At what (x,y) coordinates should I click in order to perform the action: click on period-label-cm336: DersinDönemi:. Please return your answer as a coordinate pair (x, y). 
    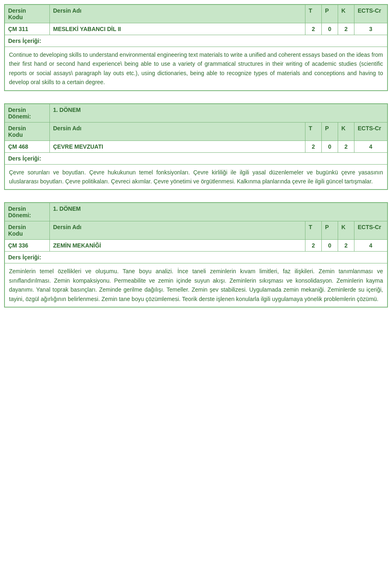
    Looking at the image, I should click on (27, 212).